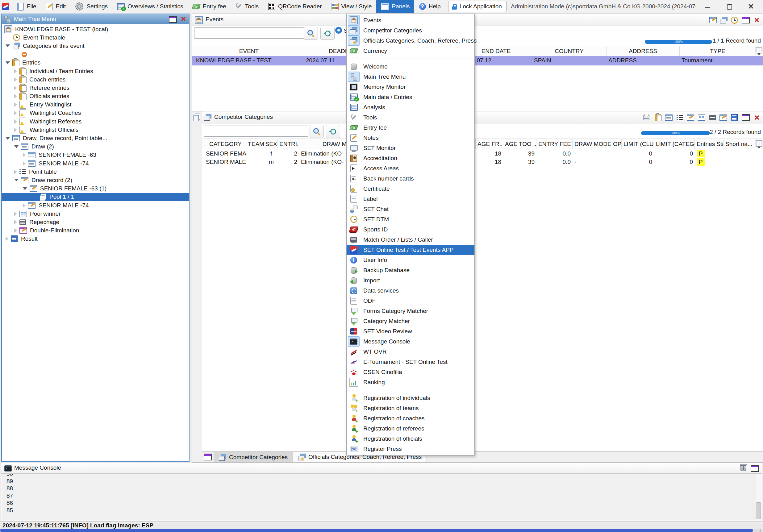 Image resolution: width=763 pixels, height=532 pixels. I want to click on list-minus-icon, so click(669, 118).